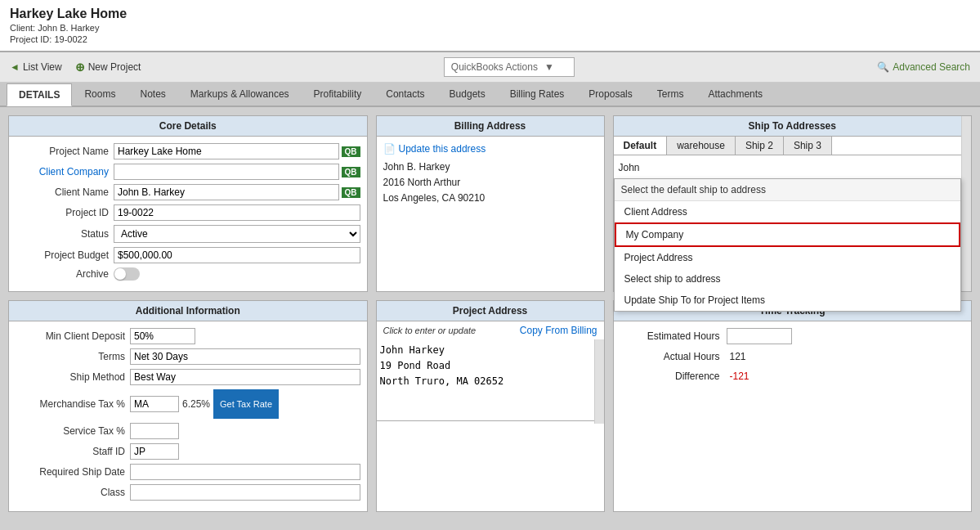  Describe the element at coordinates (788, 258) in the screenshot. I see `dropdown-item-project-address: Project Address` at that location.